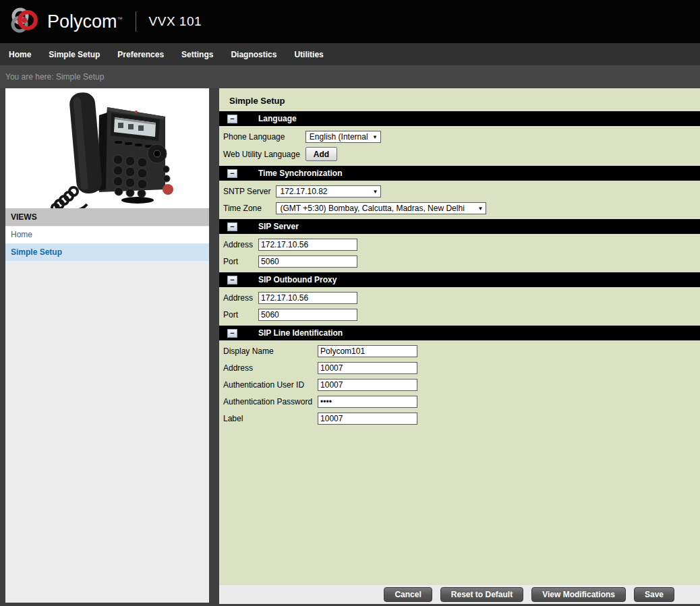  Describe the element at coordinates (339, 137) in the screenshot. I see `select-value: English (Internal)` at that location.